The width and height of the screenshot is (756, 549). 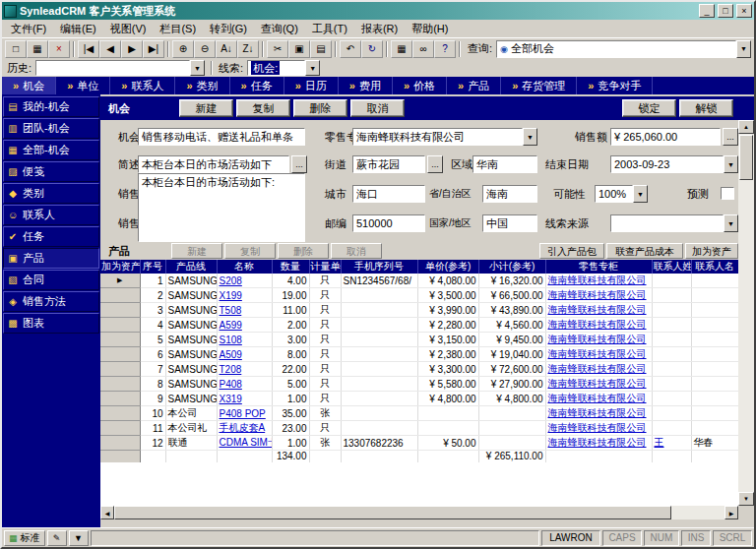 I want to click on menu-item-9: 帮助(H), so click(x=429, y=30).